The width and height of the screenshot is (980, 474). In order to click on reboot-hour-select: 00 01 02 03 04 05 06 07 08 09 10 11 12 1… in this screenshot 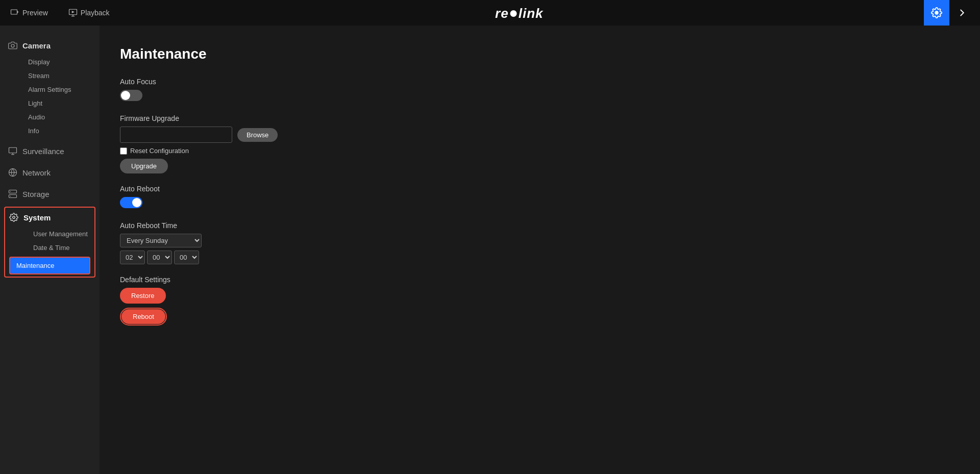, I will do `click(133, 257)`.